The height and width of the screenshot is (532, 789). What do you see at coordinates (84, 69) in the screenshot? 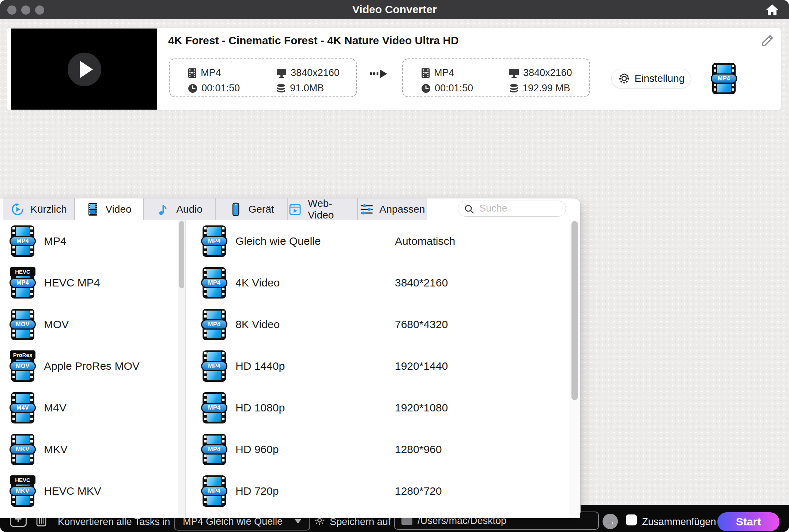
I see `video-thumbnail` at bounding box center [84, 69].